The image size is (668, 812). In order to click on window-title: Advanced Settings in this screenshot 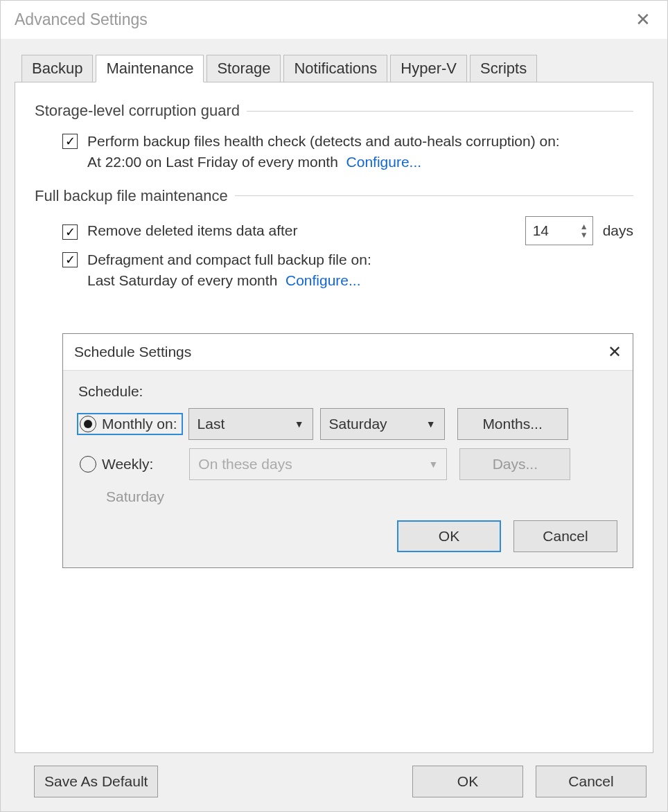, I will do `click(81, 19)`.